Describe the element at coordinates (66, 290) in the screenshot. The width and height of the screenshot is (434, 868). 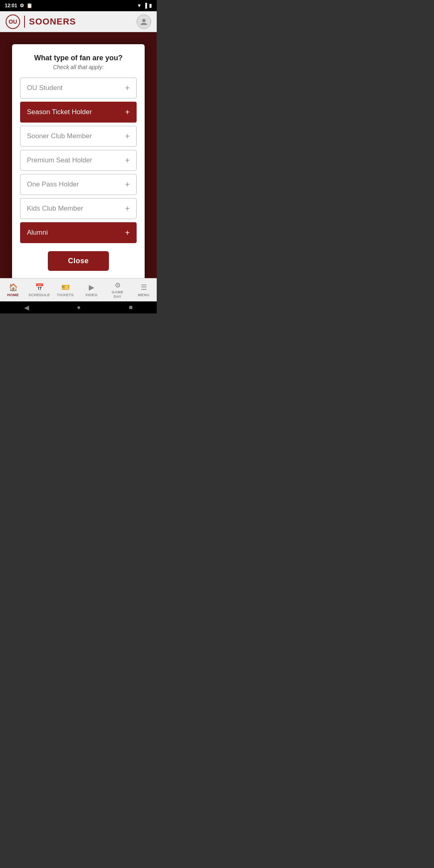
I see `nav-tickets: 🎫 TICKETS` at that location.